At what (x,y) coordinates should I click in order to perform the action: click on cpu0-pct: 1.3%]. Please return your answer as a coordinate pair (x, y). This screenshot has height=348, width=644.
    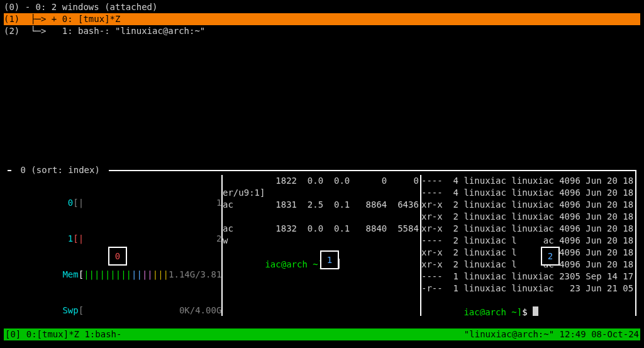
    Looking at the image, I should click on (219, 203).